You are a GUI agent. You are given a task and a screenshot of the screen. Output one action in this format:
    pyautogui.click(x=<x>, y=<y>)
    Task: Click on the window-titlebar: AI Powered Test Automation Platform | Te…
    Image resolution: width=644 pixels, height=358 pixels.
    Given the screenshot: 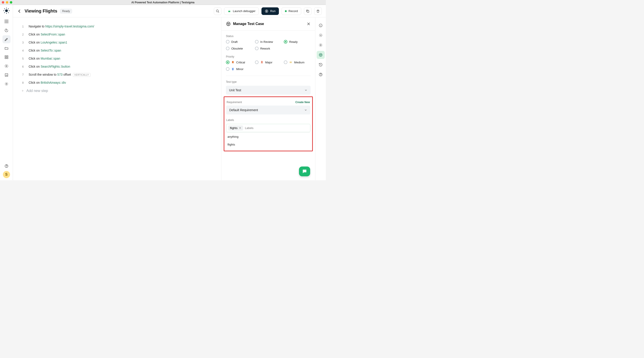 What is the action you would take?
    pyautogui.click(x=163, y=2)
    